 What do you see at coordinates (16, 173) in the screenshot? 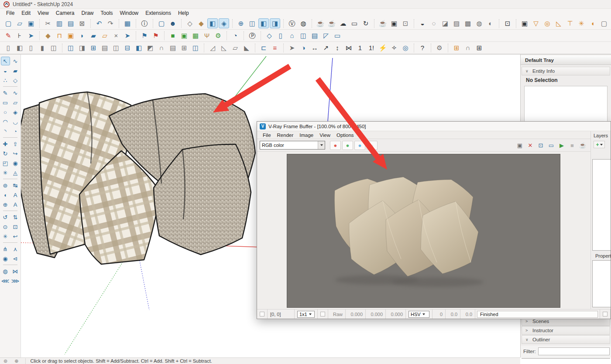
I see `section-plane-icon: ◬` at bounding box center [16, 173].